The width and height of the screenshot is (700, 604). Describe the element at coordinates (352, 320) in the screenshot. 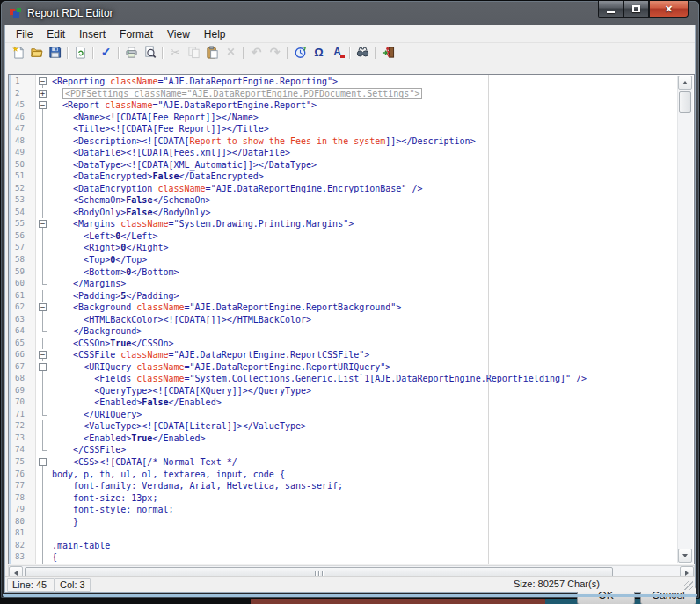

I see `code-line: 63 <HTMLBackColor><![CDATA[]]></HTMLBack…` at that location.